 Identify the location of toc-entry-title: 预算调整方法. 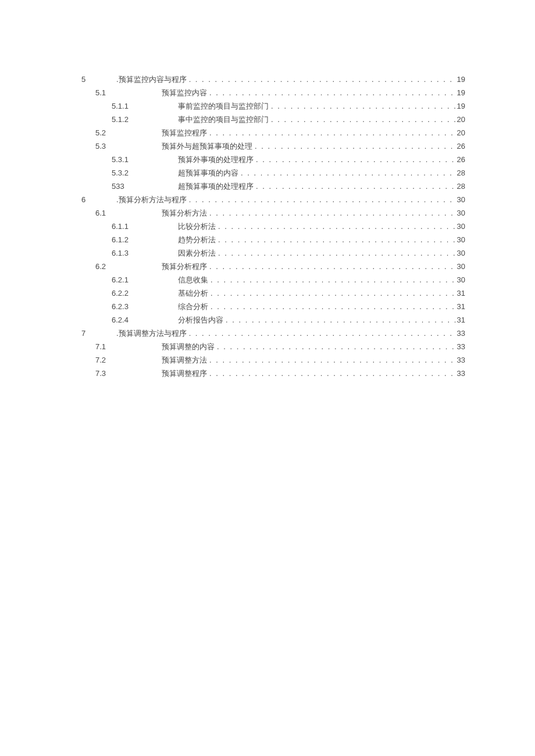
(184, 360).